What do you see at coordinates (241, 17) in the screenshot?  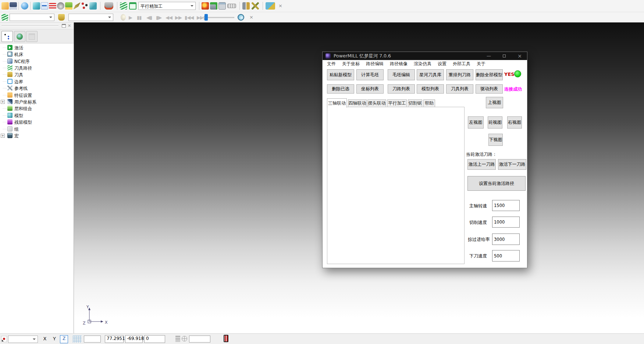 I see `simulation-time-icon` at bounding box center [241, 17].